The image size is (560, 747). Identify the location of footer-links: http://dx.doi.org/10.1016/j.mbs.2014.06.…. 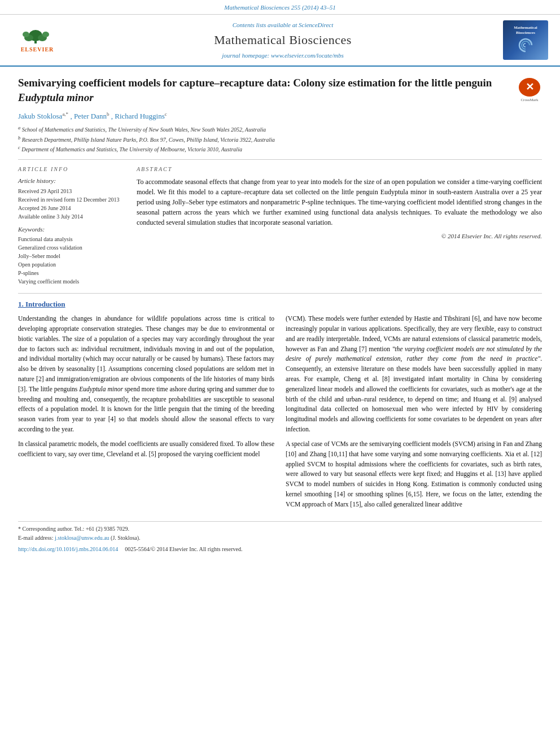
(280, 549).